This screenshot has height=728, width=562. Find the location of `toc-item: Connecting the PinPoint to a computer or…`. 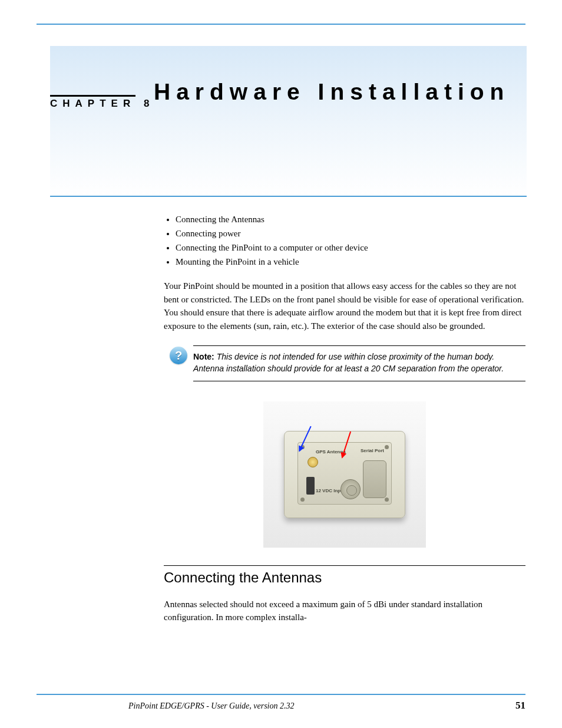

toc-item: Connecting the PinPoint to a computer or… is located at coordinates (351, 248).